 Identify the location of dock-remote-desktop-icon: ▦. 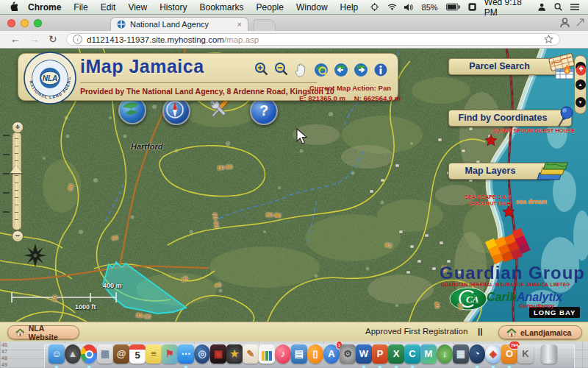
(461, 354).